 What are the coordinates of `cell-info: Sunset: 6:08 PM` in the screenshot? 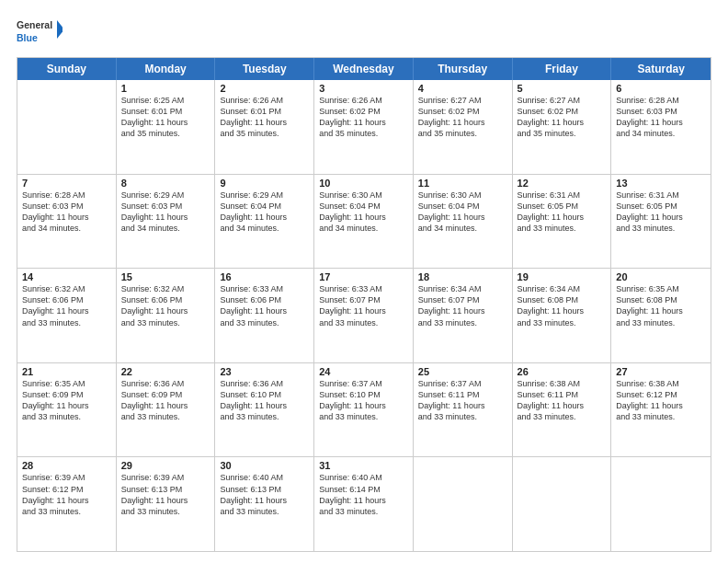 It's located at (661, 300).